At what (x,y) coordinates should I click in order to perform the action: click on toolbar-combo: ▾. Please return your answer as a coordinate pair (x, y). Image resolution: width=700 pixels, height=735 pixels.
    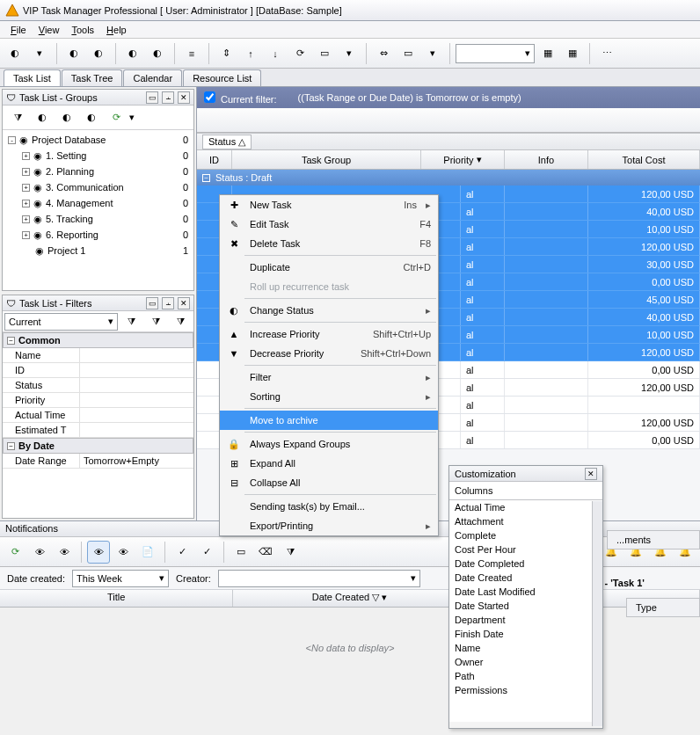
    Looking at the image, I should click on (495, 54).